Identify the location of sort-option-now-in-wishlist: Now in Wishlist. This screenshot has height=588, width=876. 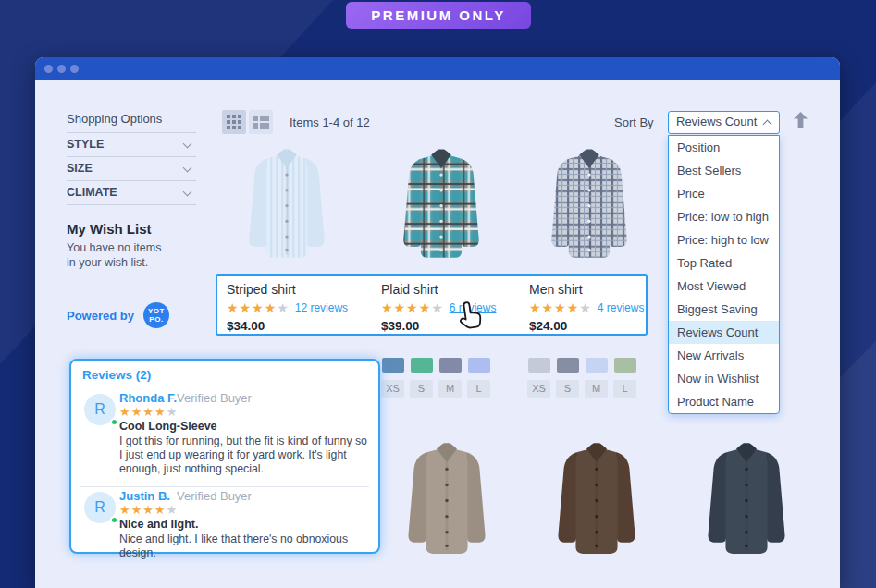
(723, 379).